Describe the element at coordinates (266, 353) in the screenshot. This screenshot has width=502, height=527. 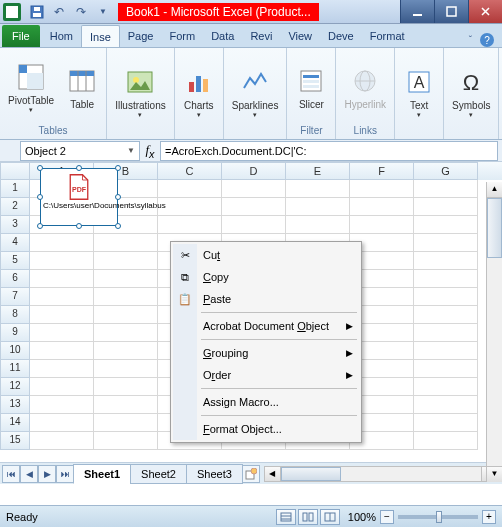
I see `menu-grouping: Grouping▶` at that location.